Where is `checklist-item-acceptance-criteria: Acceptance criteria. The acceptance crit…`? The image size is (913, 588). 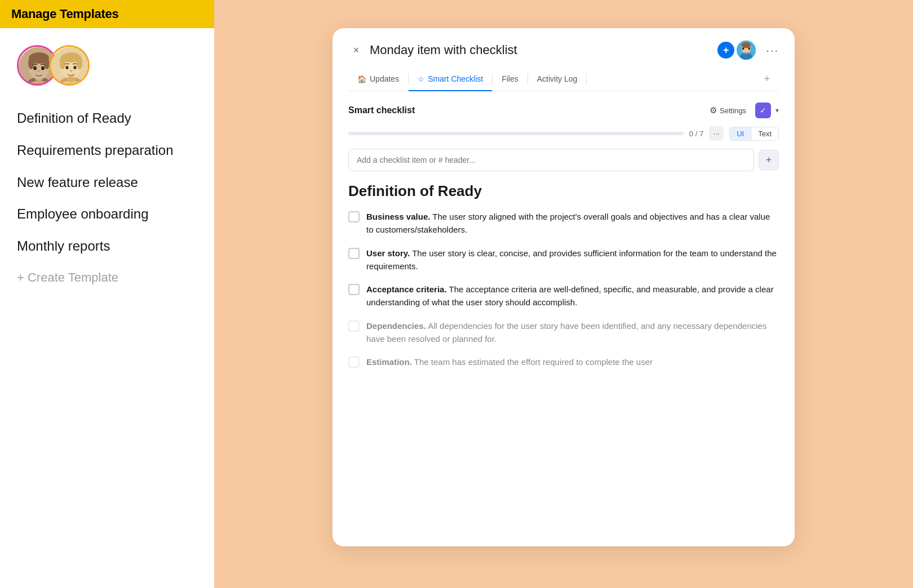
checklist-item-acceptance-criteria: Acceptance criteria. The acceptance crit… is located at coordinates (564, 296).